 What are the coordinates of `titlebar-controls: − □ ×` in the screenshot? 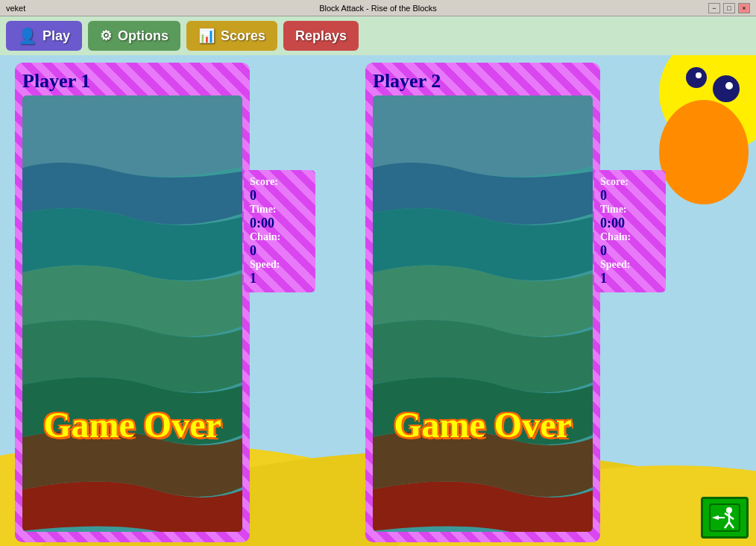 It's located at (729, 8).